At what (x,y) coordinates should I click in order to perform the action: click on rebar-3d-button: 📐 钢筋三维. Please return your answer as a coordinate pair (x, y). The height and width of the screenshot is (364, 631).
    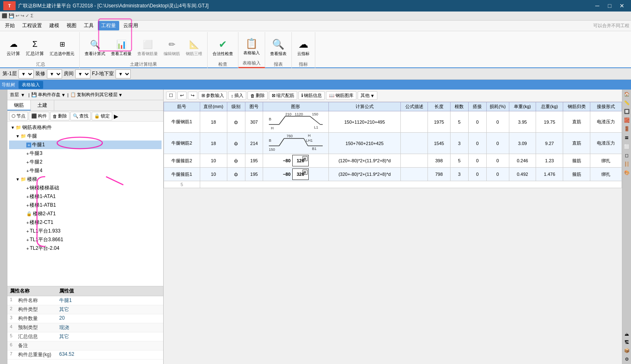
    Looking at the image, I should click on (194, 47).